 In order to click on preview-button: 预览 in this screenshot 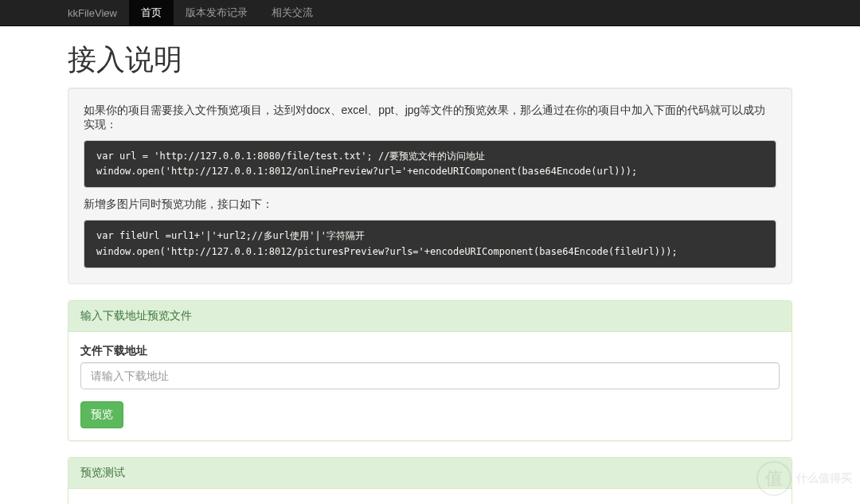, I will do `click(102, 415)`.